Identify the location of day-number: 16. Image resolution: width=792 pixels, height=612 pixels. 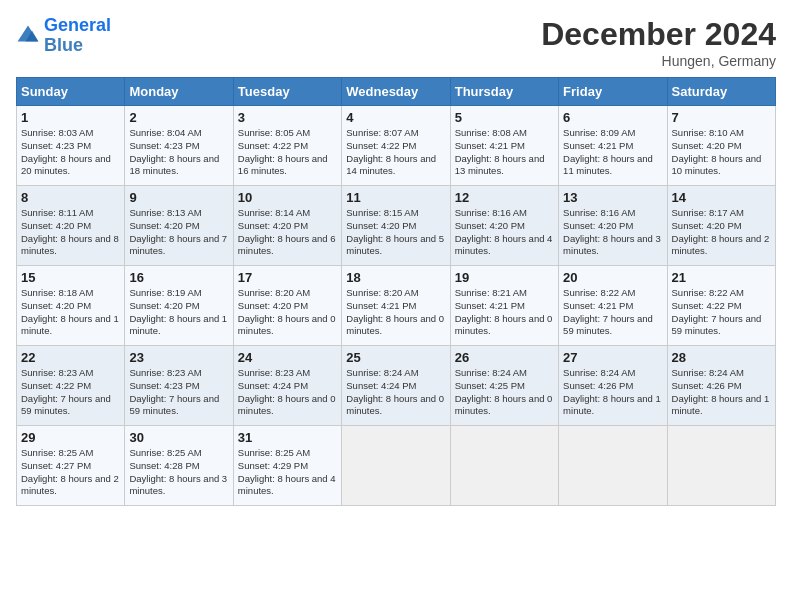
(178, 278).